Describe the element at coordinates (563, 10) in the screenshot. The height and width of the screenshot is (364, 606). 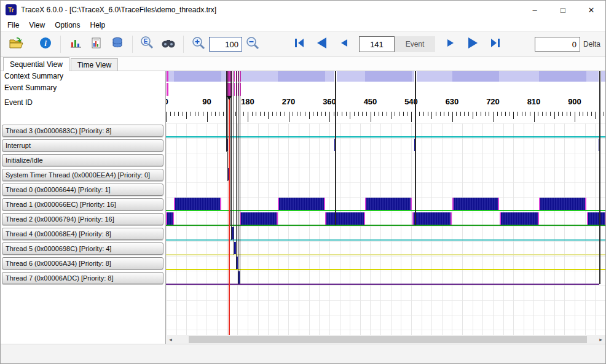
I see `maximize-button: □` at that location.